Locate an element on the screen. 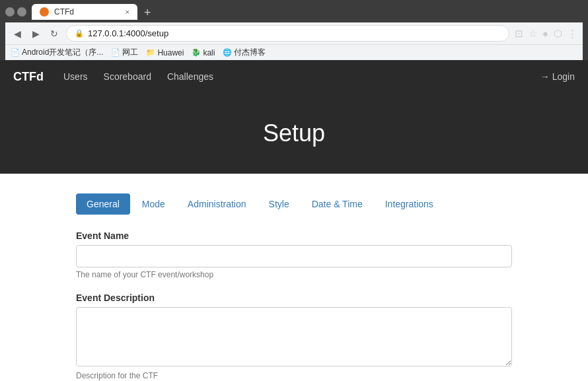  tab-integrations: Integrations is located at coordinates (410, 204).